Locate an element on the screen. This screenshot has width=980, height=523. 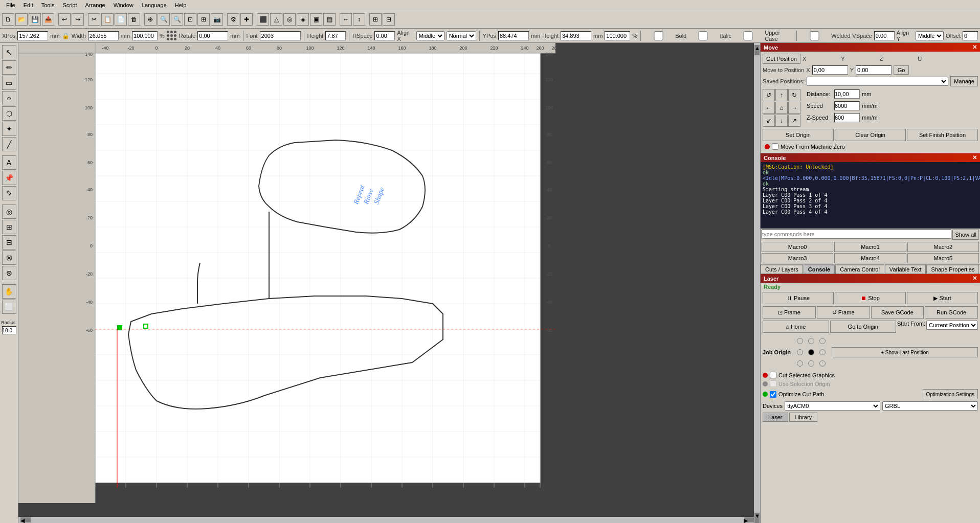
scroll-left: ◀ is located at coordinates (26, 520).